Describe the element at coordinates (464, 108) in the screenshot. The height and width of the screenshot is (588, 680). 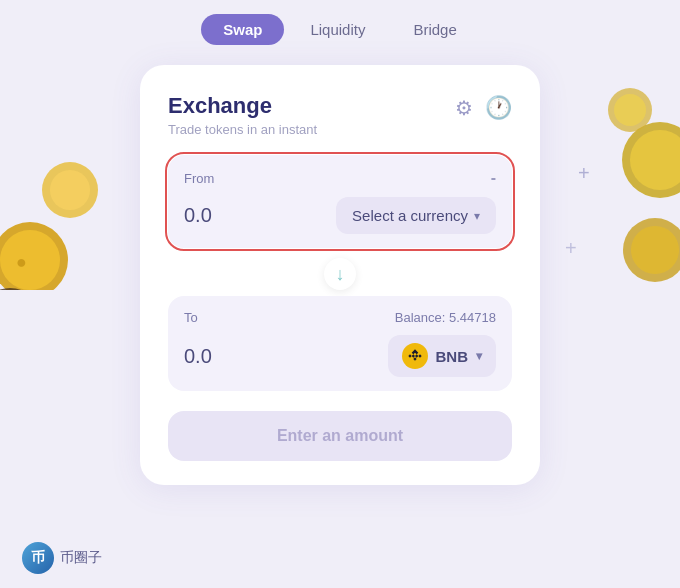
I see `settings-button: ⚙` at that location.